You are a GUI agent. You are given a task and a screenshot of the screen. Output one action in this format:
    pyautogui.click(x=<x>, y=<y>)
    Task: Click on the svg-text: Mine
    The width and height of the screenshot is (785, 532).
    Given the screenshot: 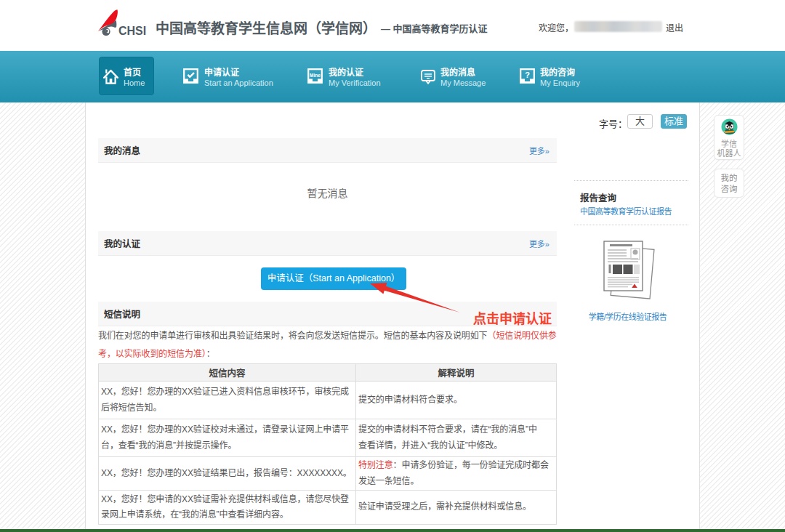 What is the action you would take?
    pyautogui.click(x=315, y=76)
    